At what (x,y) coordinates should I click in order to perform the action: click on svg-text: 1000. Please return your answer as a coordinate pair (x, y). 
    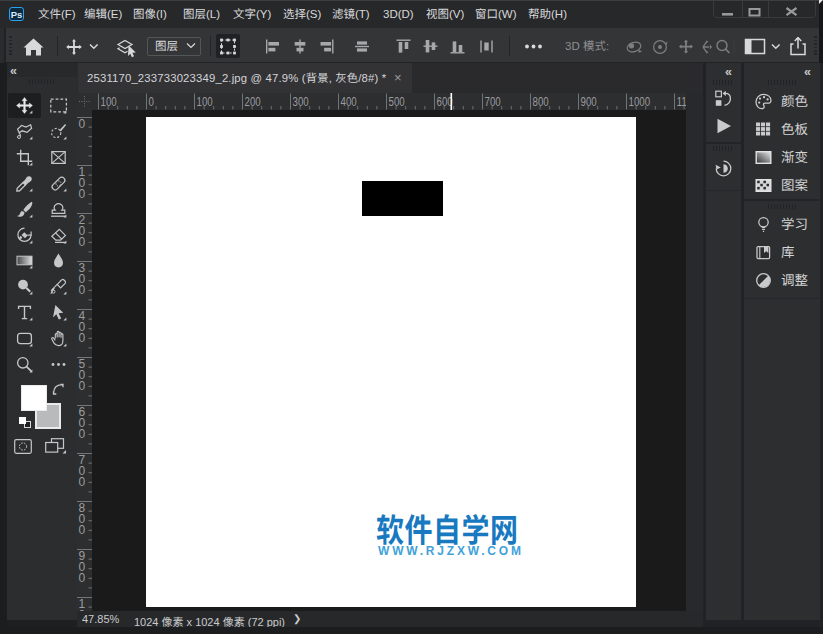
    Looking at the image, I should click on (640, 102).